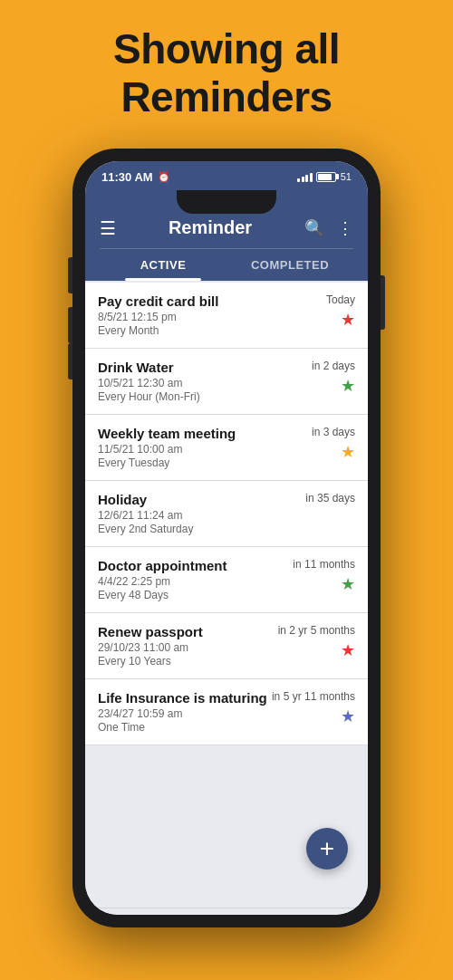  What do you see at coordinates (185, 697) in the screenshot?
I see `reminder-title: Life Insurance is maturing` at bounding box center [185, 697].